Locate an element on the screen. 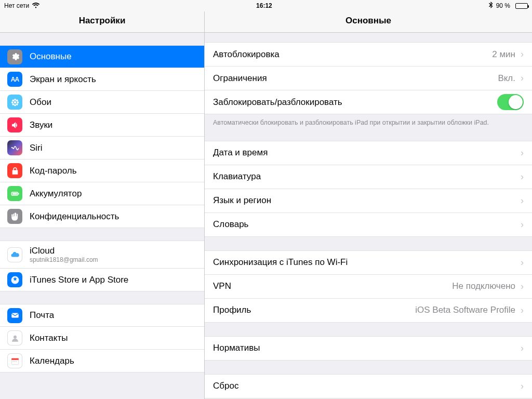 The height and width of the screenshot is (399, 532). sidebar-item-calendar: Календарь is located at coordinates (102, 361).